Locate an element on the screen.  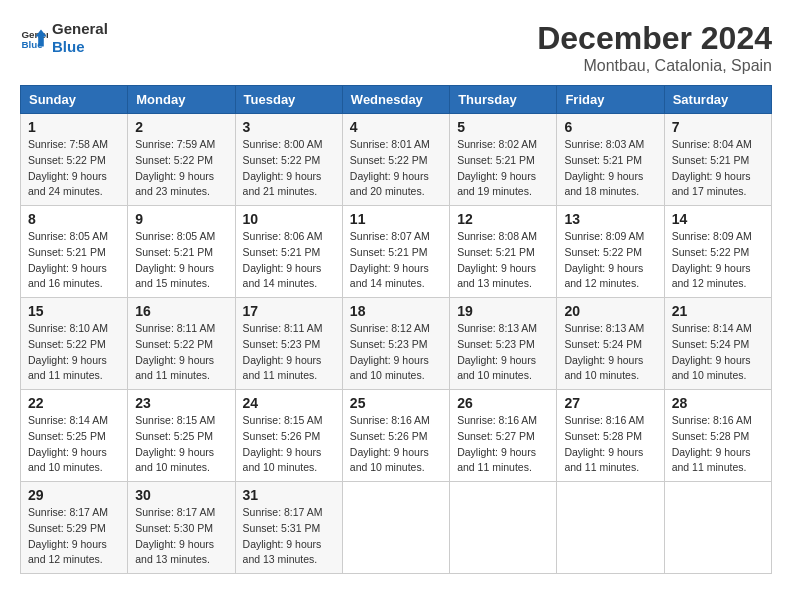
table-row: 31 Sunrise: 8:17 AMSunset: 5:31 PMDaylig… is located at coordinates (288, 528).